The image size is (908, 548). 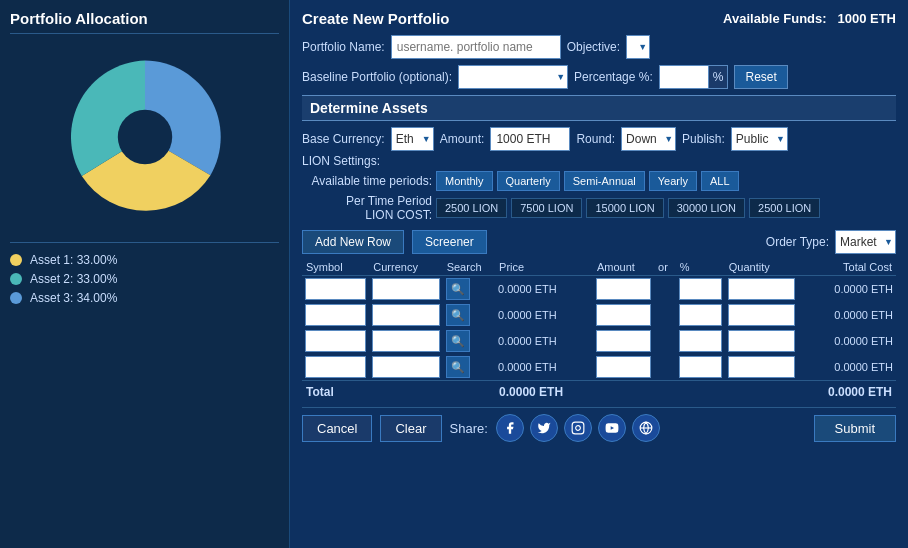 What do you see at coordinates (144, 279) in the screenshot?
I see `legend-item-2: Asset 2: 33.00%` at bounding box center [144, 279].